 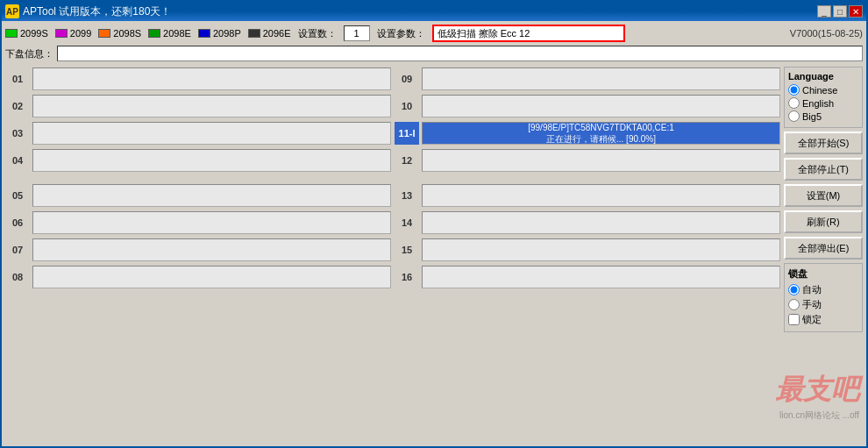 I want to click on slot-04-num: 04, so click(x=18, y=160).